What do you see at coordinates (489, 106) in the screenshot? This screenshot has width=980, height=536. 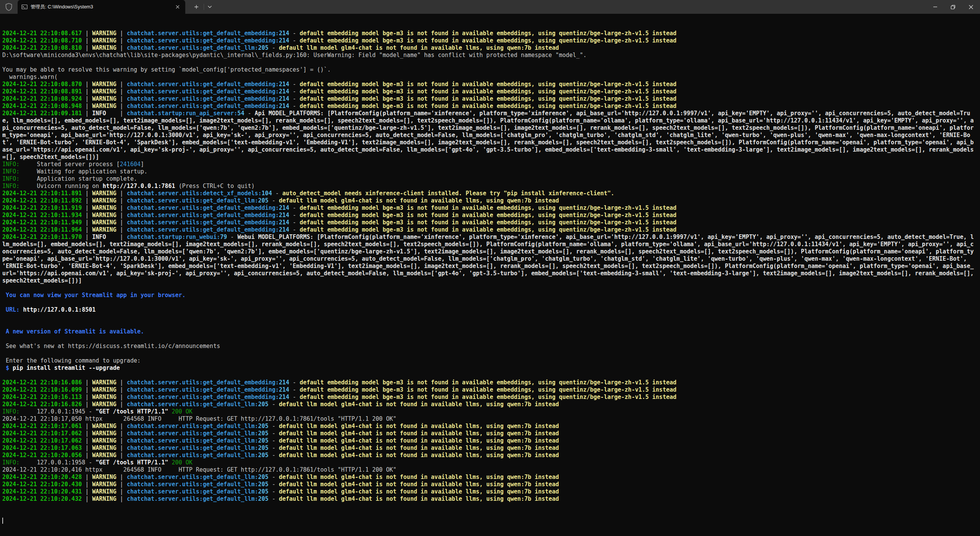 I see `log-line: 2024-12-21 22:10:08.948 | WARNING | chat…` at bounding box center [489, 106].